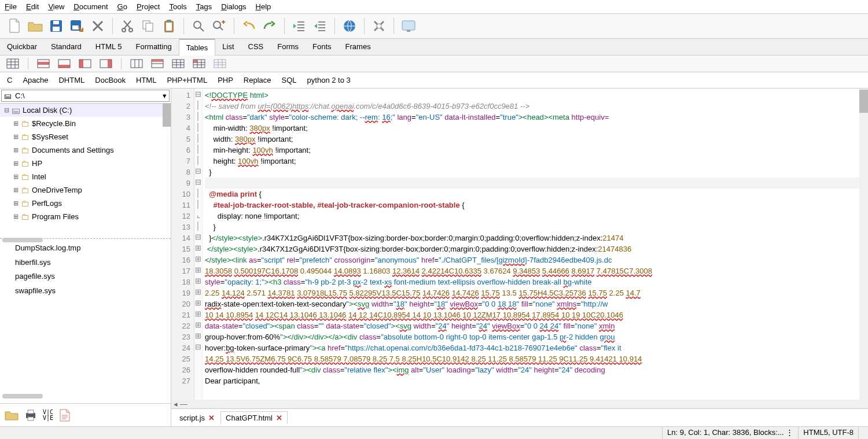 The width and height of the screenshot is (868, 439). I want to click on lang-snippet-php: PHP, so click(226, 80).